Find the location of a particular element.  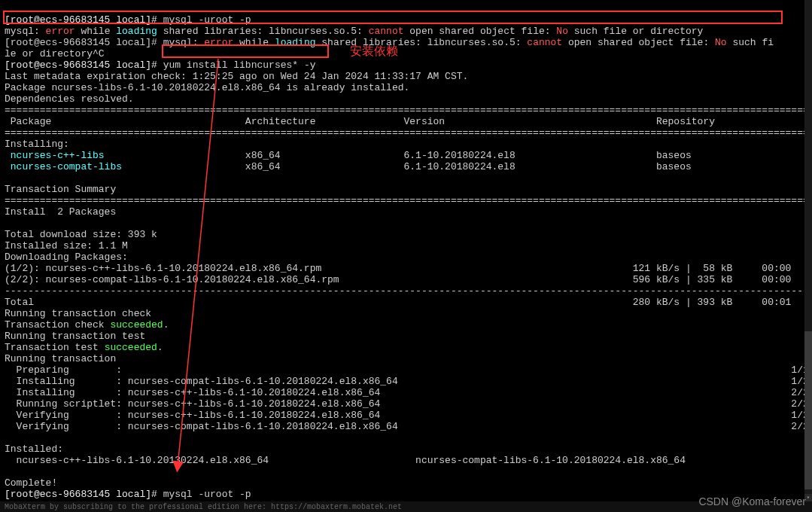

cmd-mysql: mysql -uroot -p is located at coordinates (208, 494).